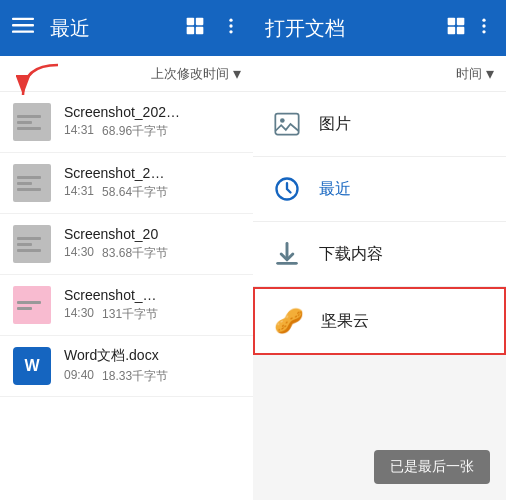 The width and height of the screenshot is (506, 500). Describe the element at coordinates (32, 366) in the screenshot. I see `file-thumbnail: W` at that location.